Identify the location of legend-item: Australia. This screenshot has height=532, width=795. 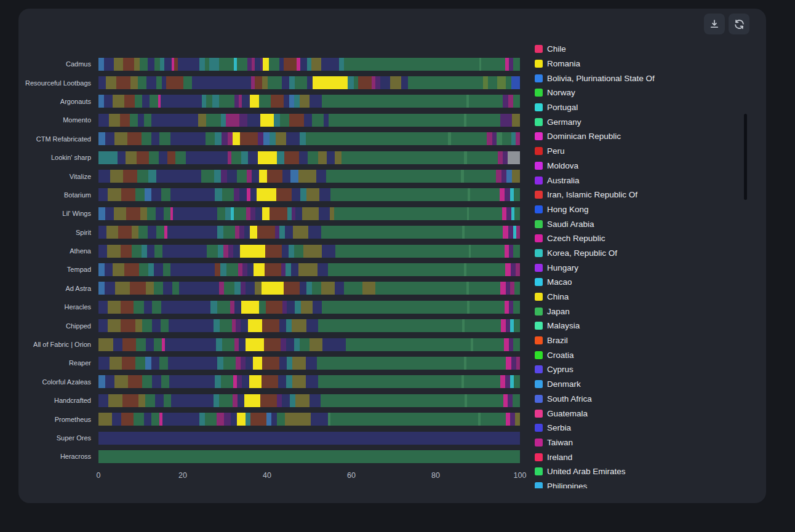
(649, 180).